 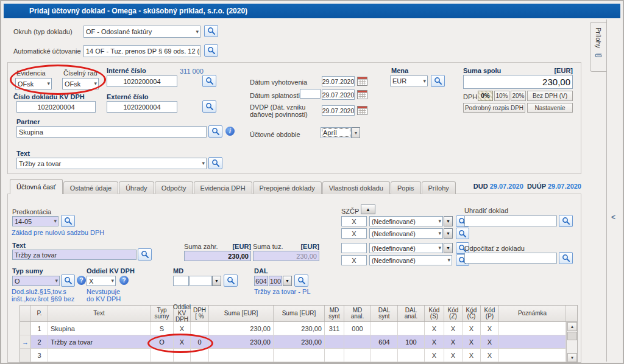 I want to click on tab-ostatné-údaje: Ostatné údaje, so click(x=91, y=187).